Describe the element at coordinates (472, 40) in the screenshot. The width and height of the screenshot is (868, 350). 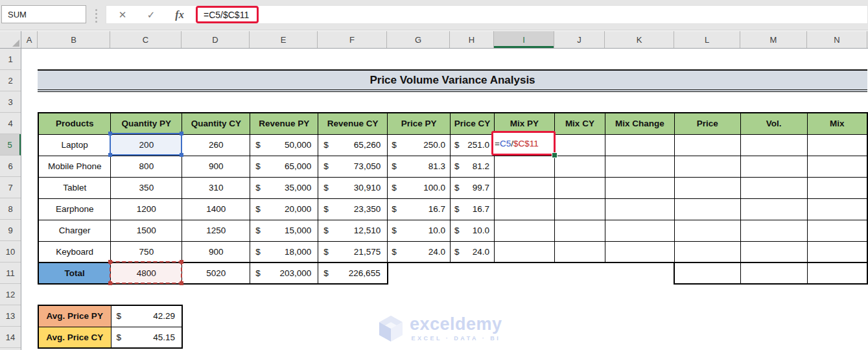
I see `column-header-h: H` at that location.